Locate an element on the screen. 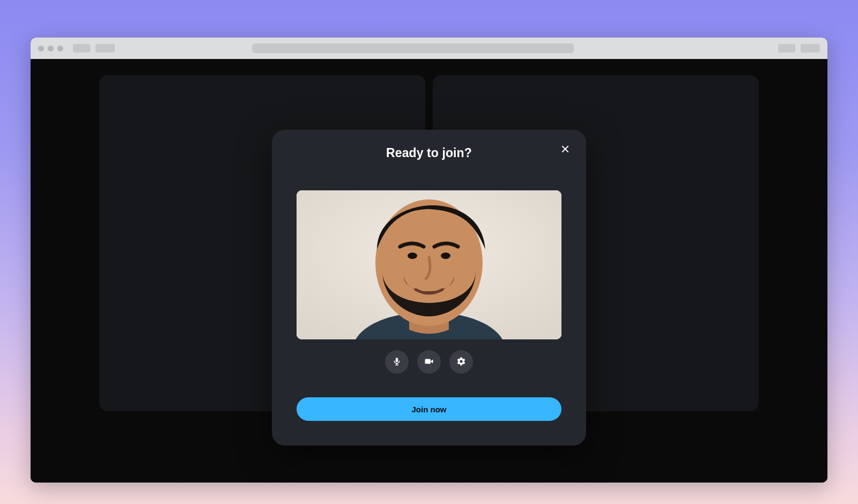 The height and width of the screenshot is (504, 858). camera-preview is located at coordinates (429, 265).